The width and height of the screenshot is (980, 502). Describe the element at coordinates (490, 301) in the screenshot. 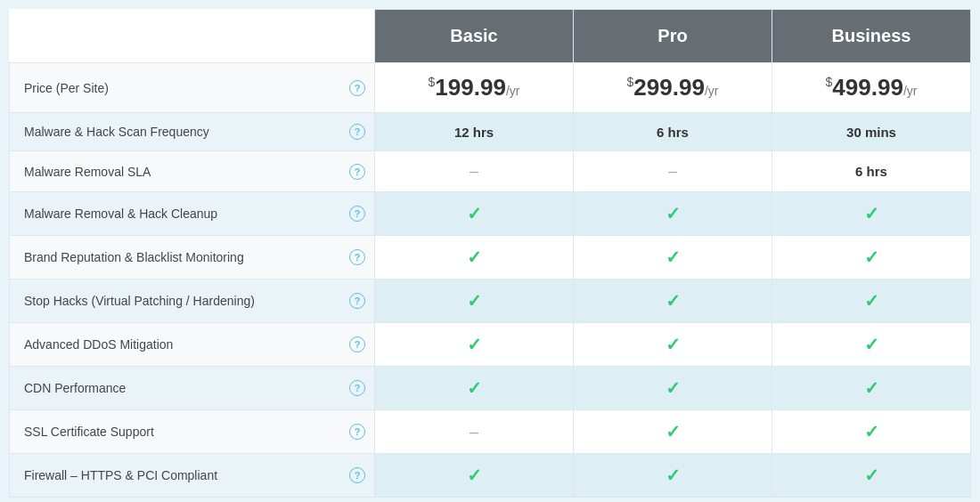

I see `table-row: Stop Hacks (Virtual Patching / Hardening…` at that location.